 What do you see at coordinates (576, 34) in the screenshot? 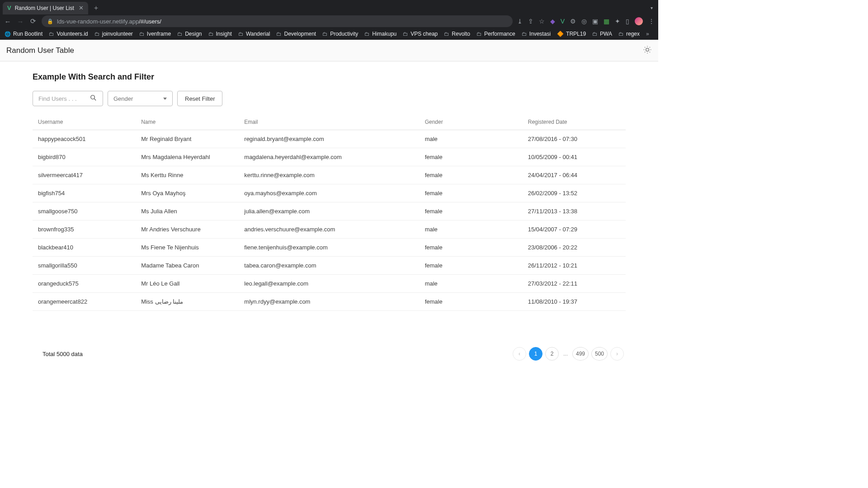
I see `bookmark-label: TRPL19` at bounding box center [576, 34].